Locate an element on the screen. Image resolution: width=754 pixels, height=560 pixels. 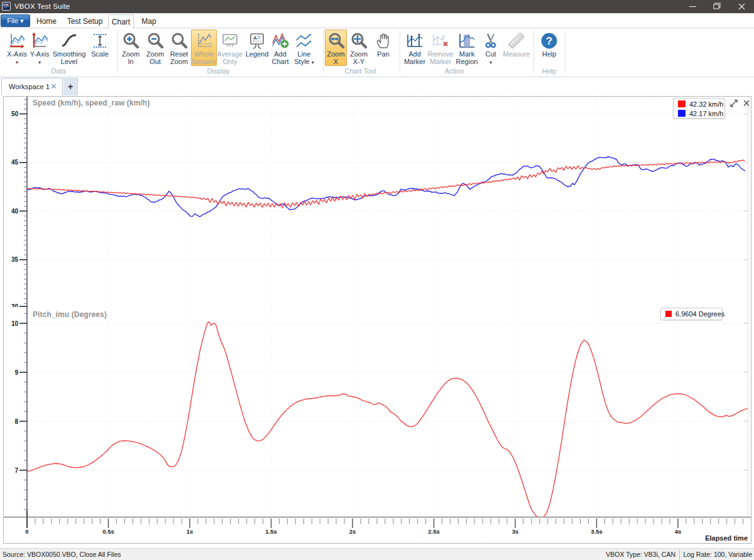
svg-text: 0.5s is located at coordinates (108, 531).